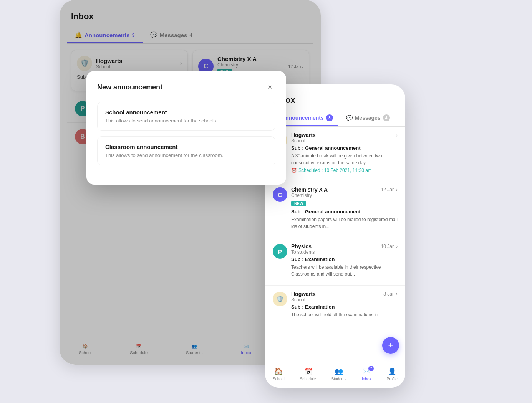 The height and width of the screenshot is (403, 532). Describe the element at coordinates (386, 118) in the screenshot. I see `messages-badge: 4` at that location.